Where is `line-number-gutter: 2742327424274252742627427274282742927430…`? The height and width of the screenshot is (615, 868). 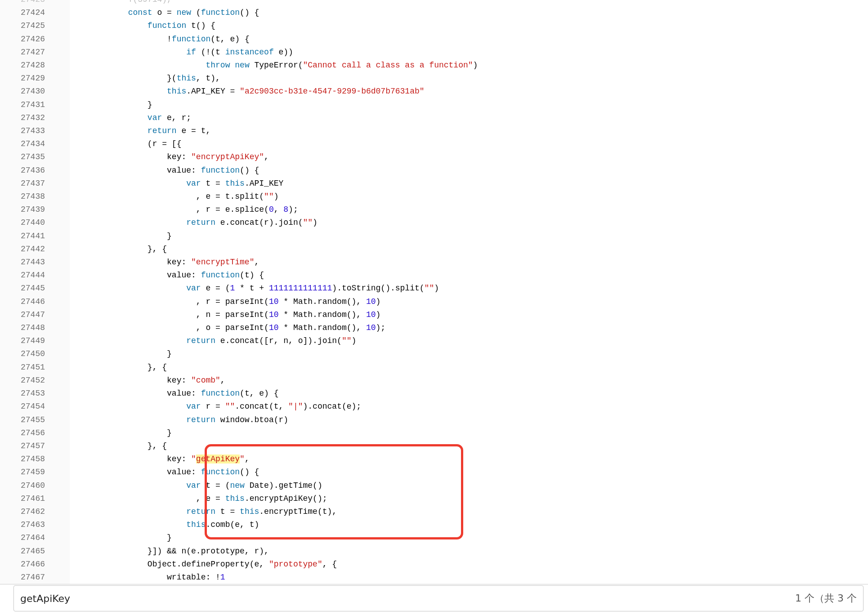
line-number-gutter: 2742327424274252742627427274282742927430… is located at coordinates (35, 292).